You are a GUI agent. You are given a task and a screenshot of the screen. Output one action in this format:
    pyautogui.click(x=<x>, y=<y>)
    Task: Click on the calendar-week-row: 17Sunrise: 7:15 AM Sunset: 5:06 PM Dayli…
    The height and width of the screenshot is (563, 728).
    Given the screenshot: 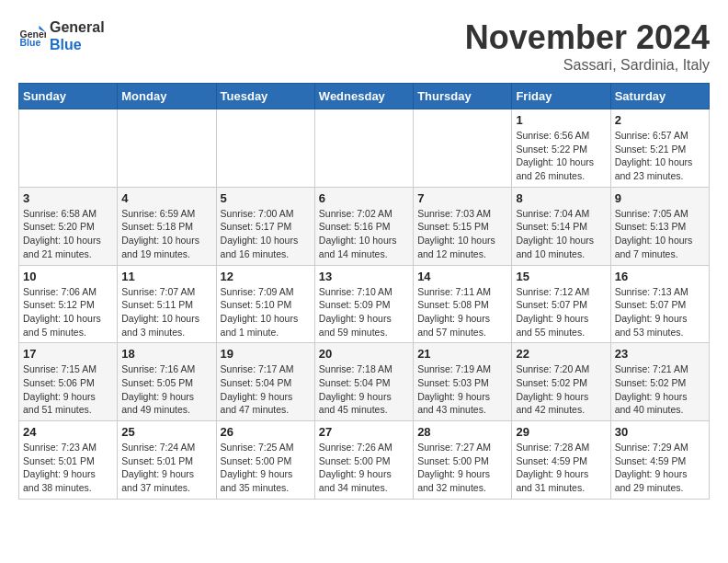 What is the action you would take?
    pyautogui.click(x=364, y=383)
    